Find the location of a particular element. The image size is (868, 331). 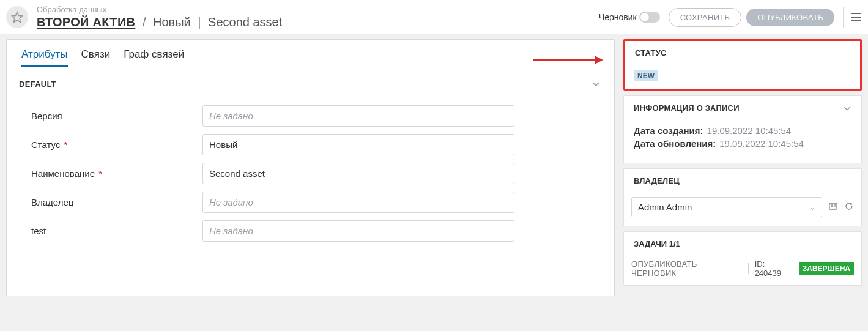

field-label-name: Наименование * is located at coordinates (111, 174).